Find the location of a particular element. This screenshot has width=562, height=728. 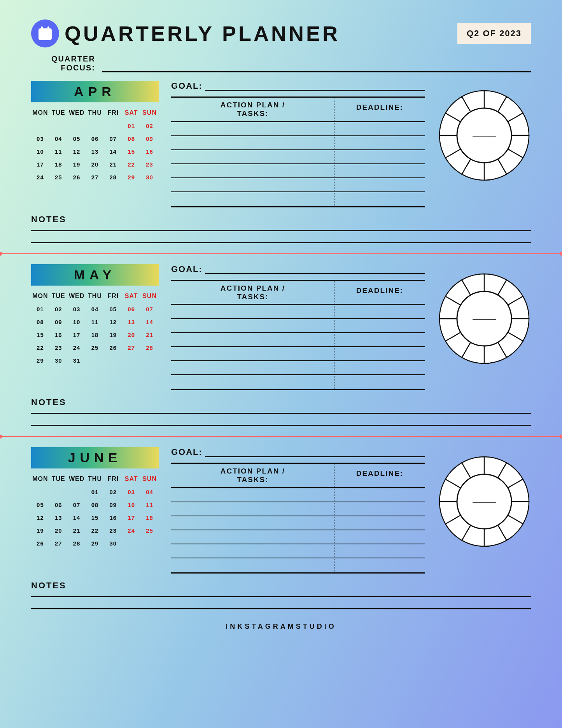

calendar-day: 31 is located at coordinates (77, 360).